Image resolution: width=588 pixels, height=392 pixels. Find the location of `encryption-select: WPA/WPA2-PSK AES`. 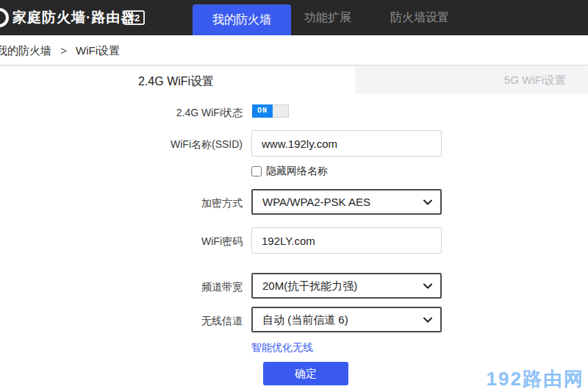

encryption-select: WPA/WPA2-PSK AES is located at coordinates (347, 202).